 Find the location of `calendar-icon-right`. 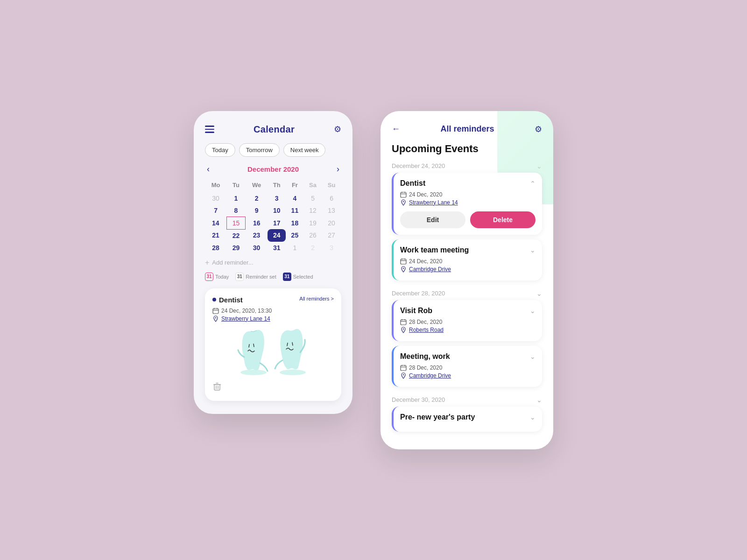

calendar-icon-right is located at coordinates (403, 195).